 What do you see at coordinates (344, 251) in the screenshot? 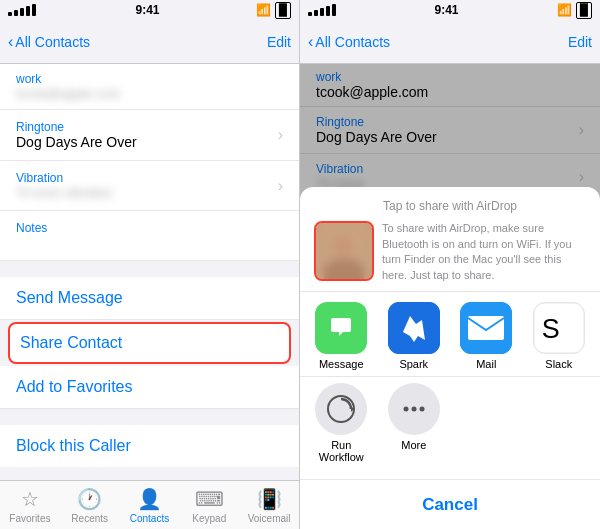
I see `thumb-blur` at bounding box center [344, 251].